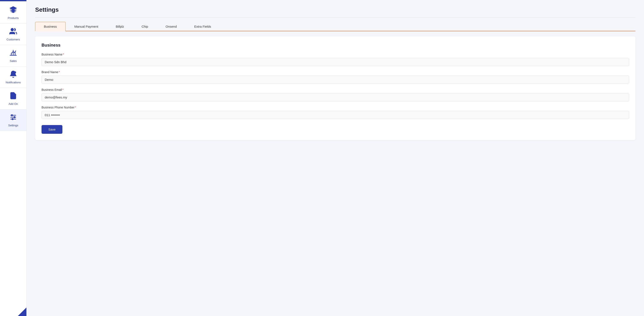 This screenshot has height=316, width=644. What do you see at coordinates (13, 56) in the screenshot?
I see `sidebar-item-sales: Sales` at bounding box center [13, 56].